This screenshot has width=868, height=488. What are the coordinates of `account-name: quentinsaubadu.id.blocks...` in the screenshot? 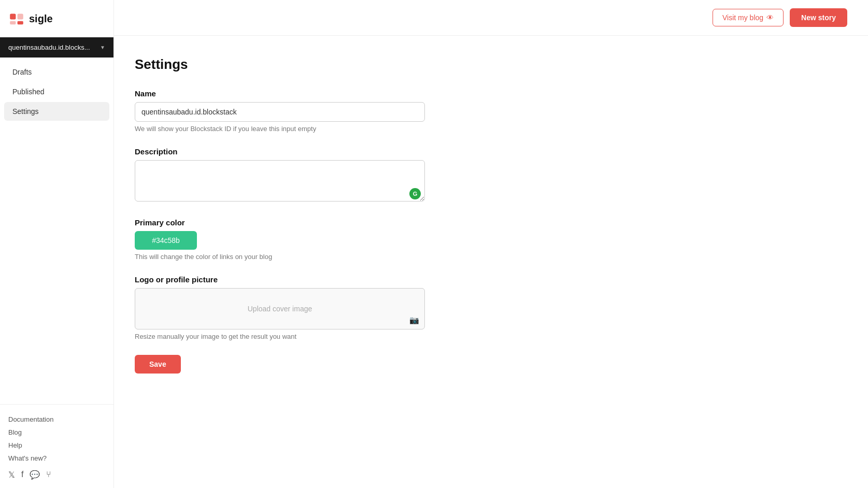 It's located at (49, 48).